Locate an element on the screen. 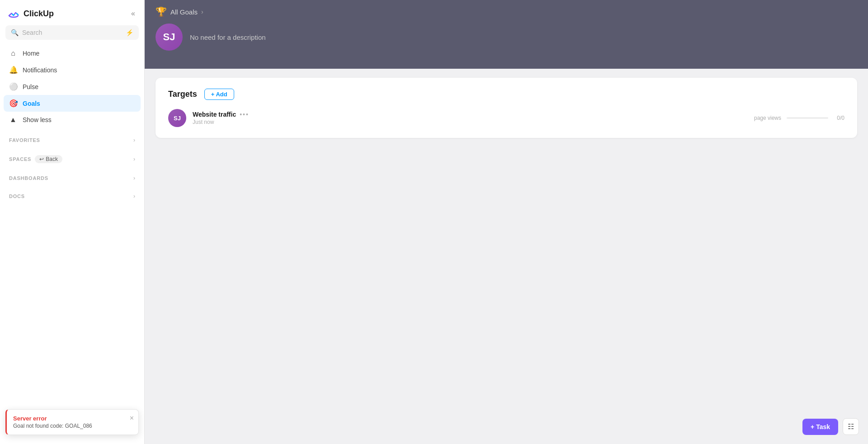 The image size is (868, 444). pulse-icon: ⚪ is located at coordinates (13, 87).